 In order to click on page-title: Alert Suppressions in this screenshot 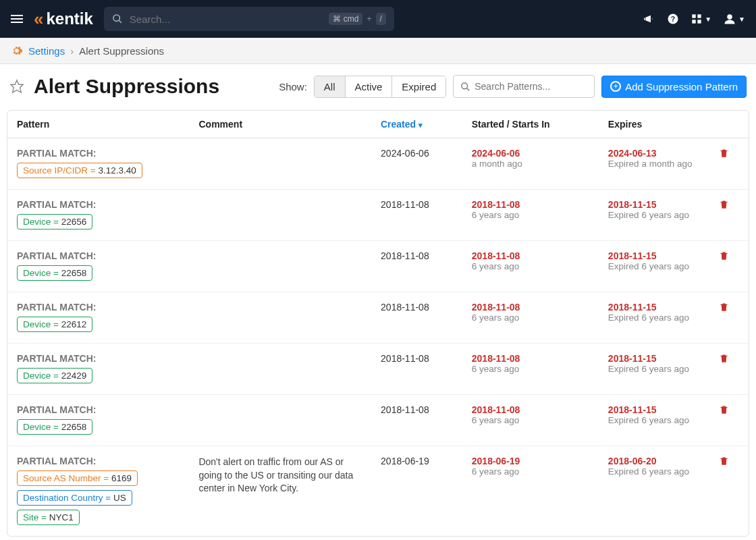, I will do `click(127, 86)`.